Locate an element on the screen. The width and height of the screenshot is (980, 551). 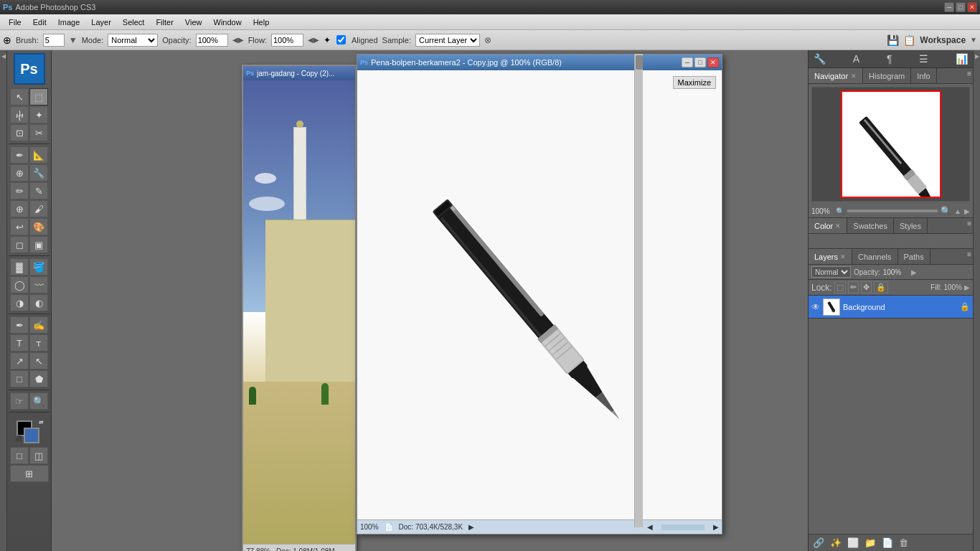
layer-row-background: 👁 Background 🔒 is located at coordinates (891, 307).